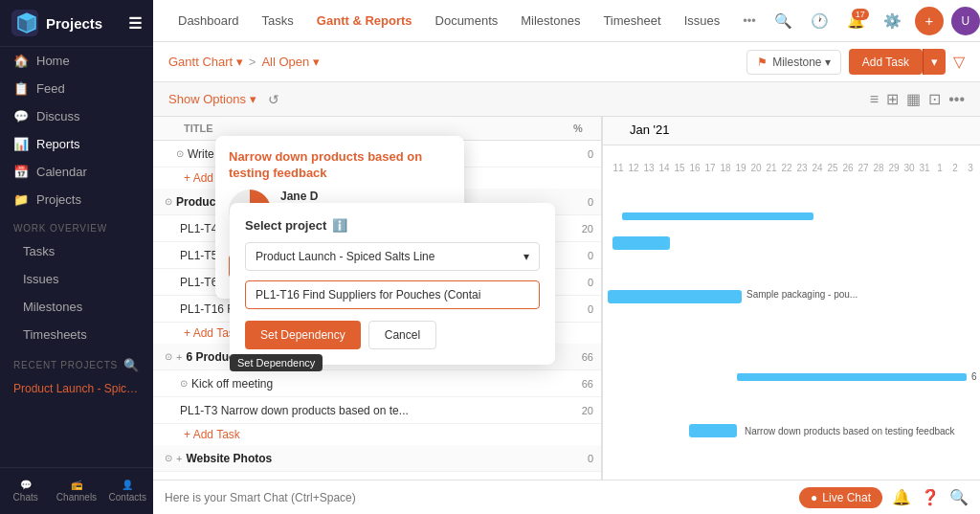 The height and width of the screenshot is (514, 980). I want to click on sidebar-footer: 💬 Chats 📻 Channels 👤 Contacts, so click(77, 490).